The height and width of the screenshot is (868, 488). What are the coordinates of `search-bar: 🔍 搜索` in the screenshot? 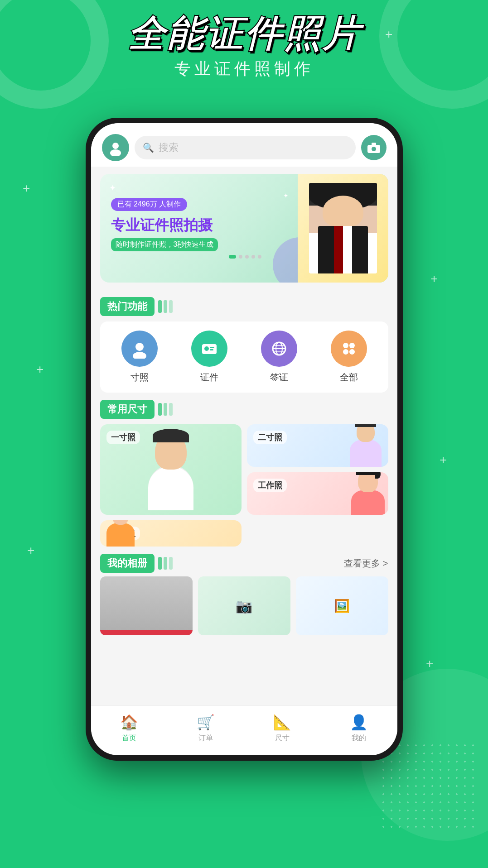 It's located at (245, 148).